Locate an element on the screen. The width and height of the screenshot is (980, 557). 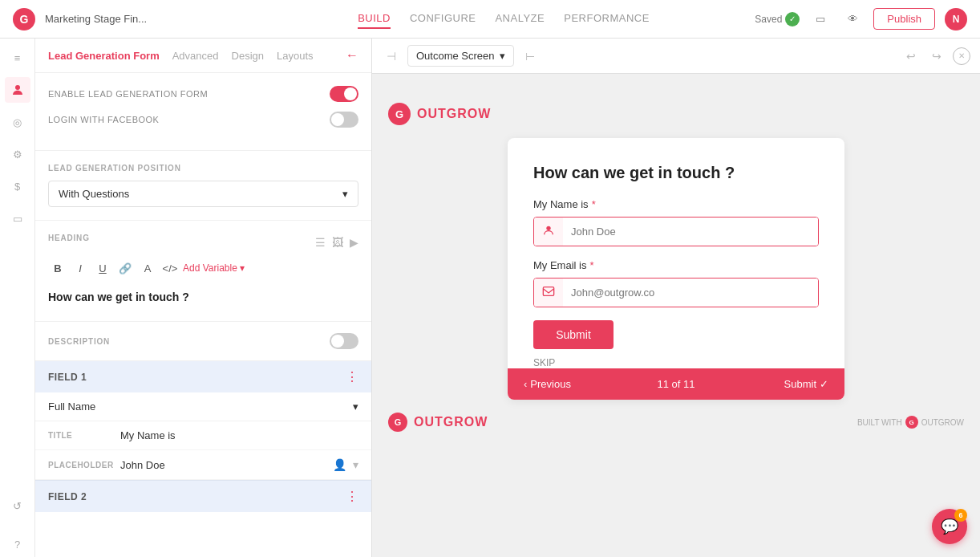
nav-right: Saved ✓ ▭ 👁 Publish N is located at coordinates (861, 19).